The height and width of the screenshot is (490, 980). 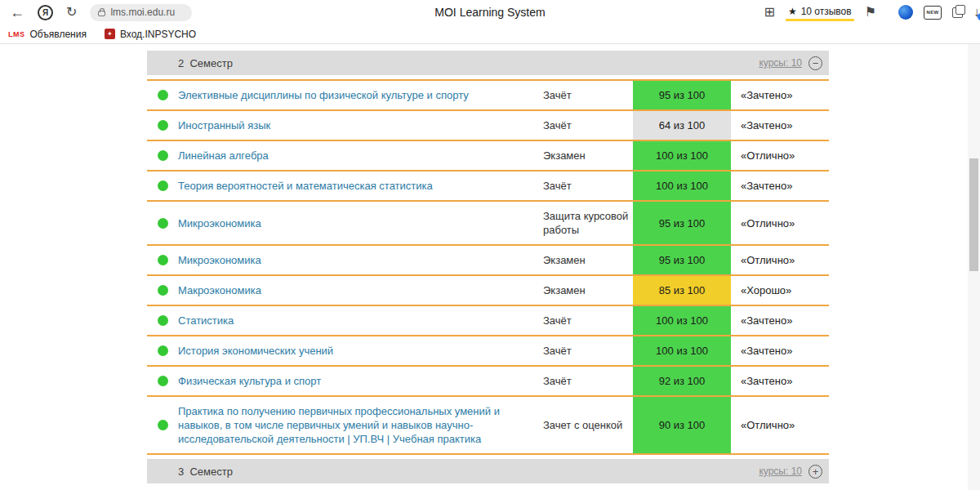 I want to click on table-row: Микроэкономика Экзамен 95 из 100 «Отличн…, so click(x=488, y=261).